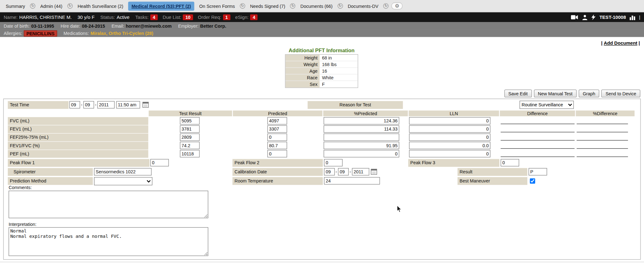 Image resolution: width=644 pixels, height=263 pixels. Describe the element at coordinates (161, 6) in the screenshot. I see `tab-medical-record-pft: Medical Record (53):PFT (2)` at that location.